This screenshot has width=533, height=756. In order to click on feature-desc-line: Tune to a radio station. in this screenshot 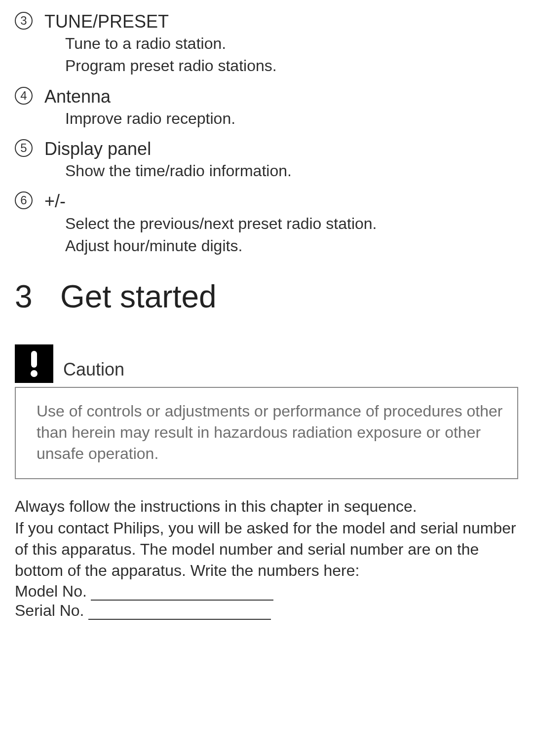, I will do `click(281, 43)`.